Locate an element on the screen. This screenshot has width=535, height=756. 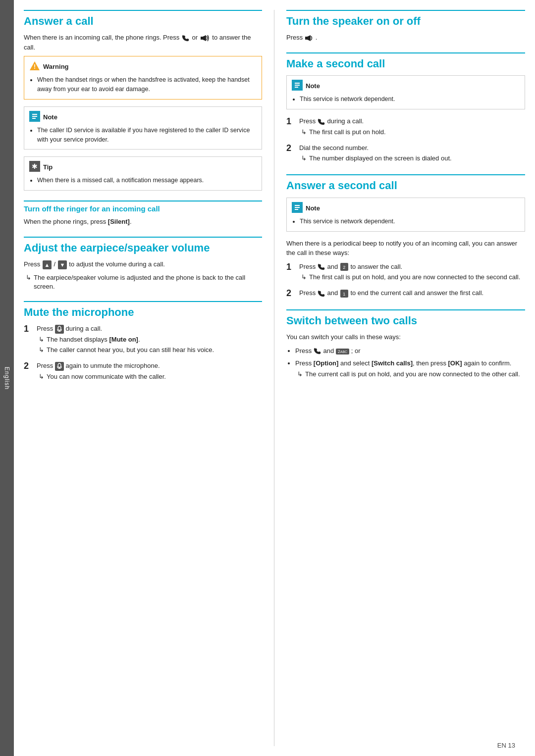
answer-second-call-title: Answer a second call is located at coordinates (406, 183).